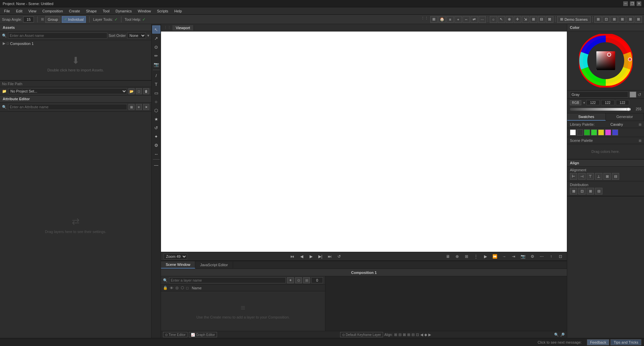  What do you see at coordinates (68, 91) in the screenshot?
I see `project-set-select: No Project Set...` at bounding box center [68, 91].